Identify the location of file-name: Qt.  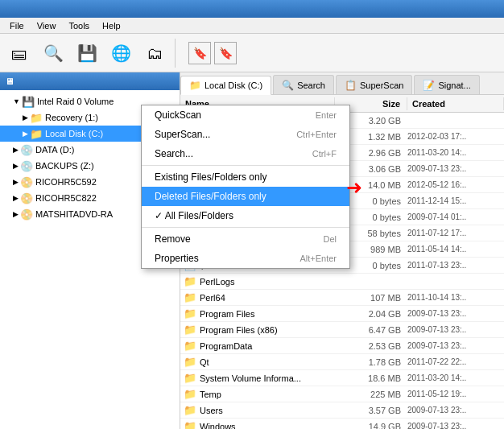
(267, 362).